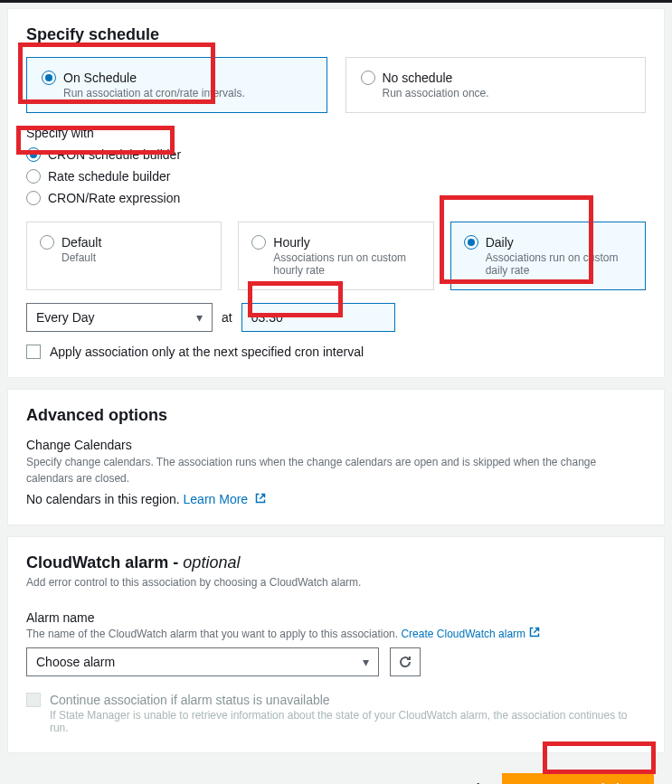  I want to click on cancel-button: Cancel, so click(459, 779).